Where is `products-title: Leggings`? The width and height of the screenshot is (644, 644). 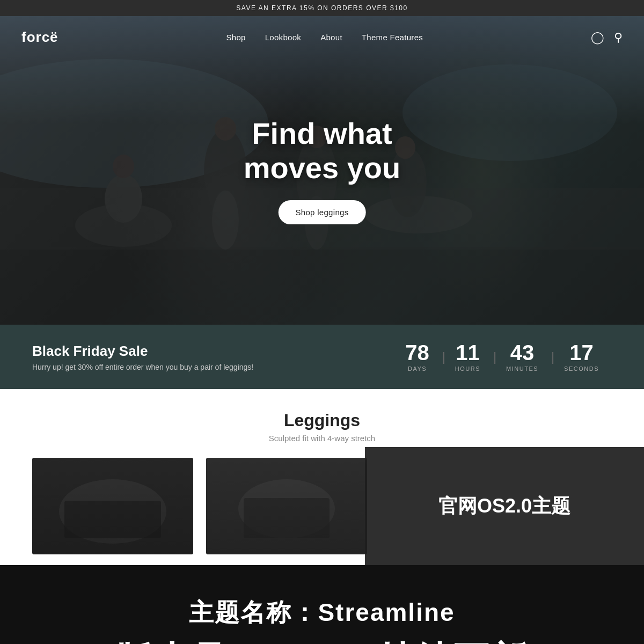 products-title: Leggings is located at coordinates (322, 421).